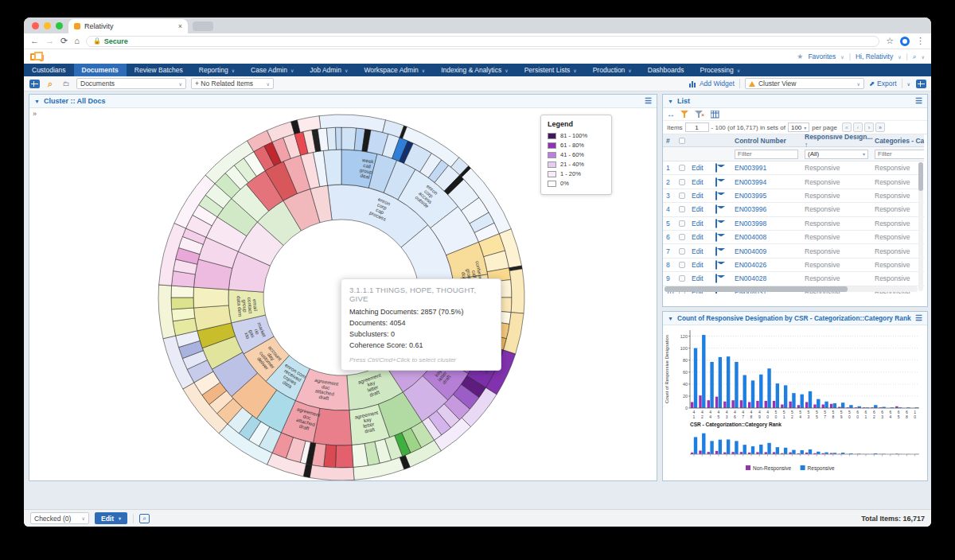  I want to click on nav-tab-custodians: Custodians, so click(49, 70).